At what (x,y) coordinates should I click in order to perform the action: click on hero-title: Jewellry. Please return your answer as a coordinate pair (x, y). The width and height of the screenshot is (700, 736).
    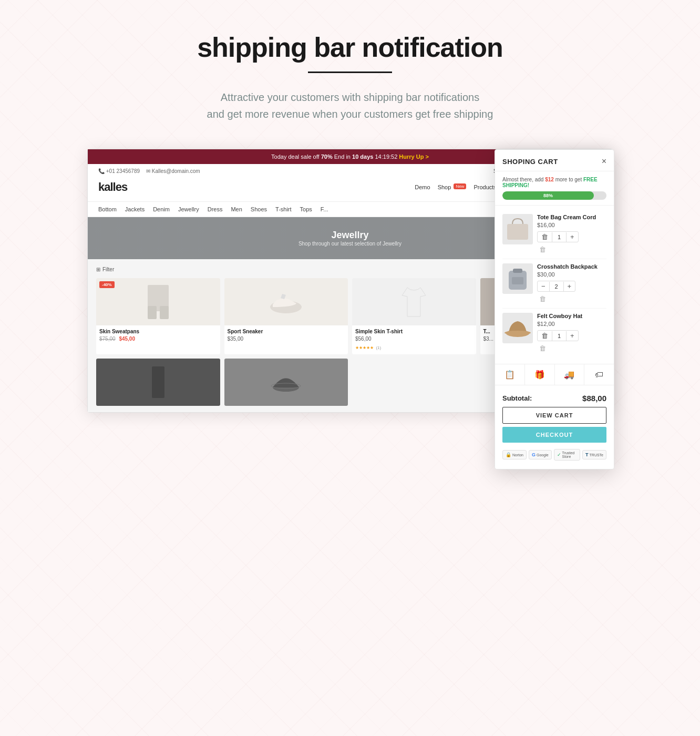
    Looking at the image, I should click on (350, 236).